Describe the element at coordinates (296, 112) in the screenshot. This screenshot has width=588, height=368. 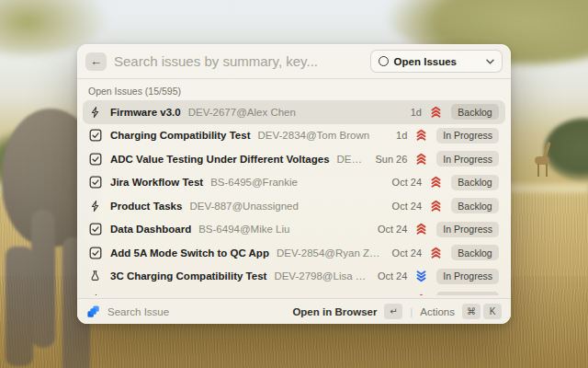
I see `issue-key-assignee: DEV-2677@Alex Chen` at that location.